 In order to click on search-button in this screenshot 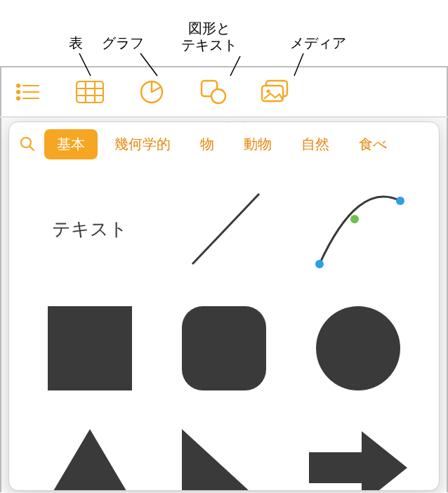, I will do `click(27, 144)`.